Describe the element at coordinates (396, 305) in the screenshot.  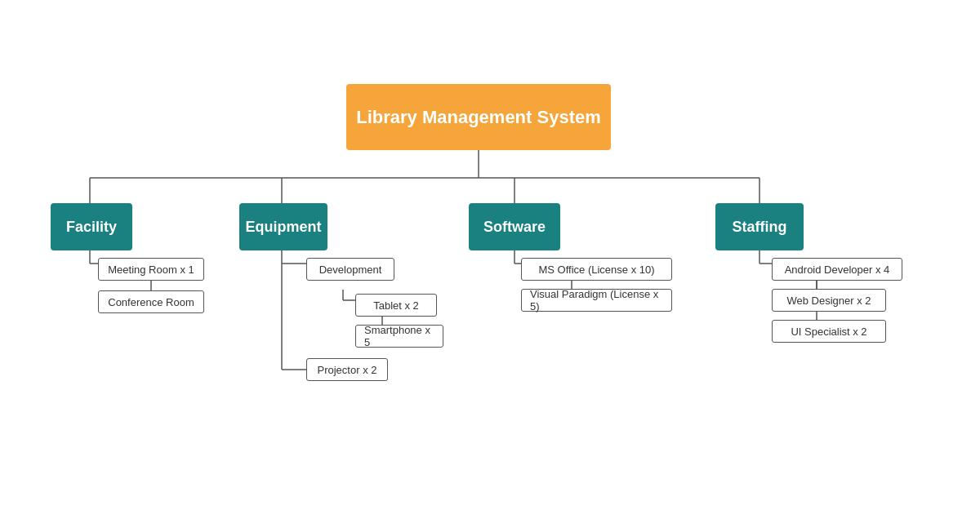
I see `tablet-label: Tablet x 2` at that location.